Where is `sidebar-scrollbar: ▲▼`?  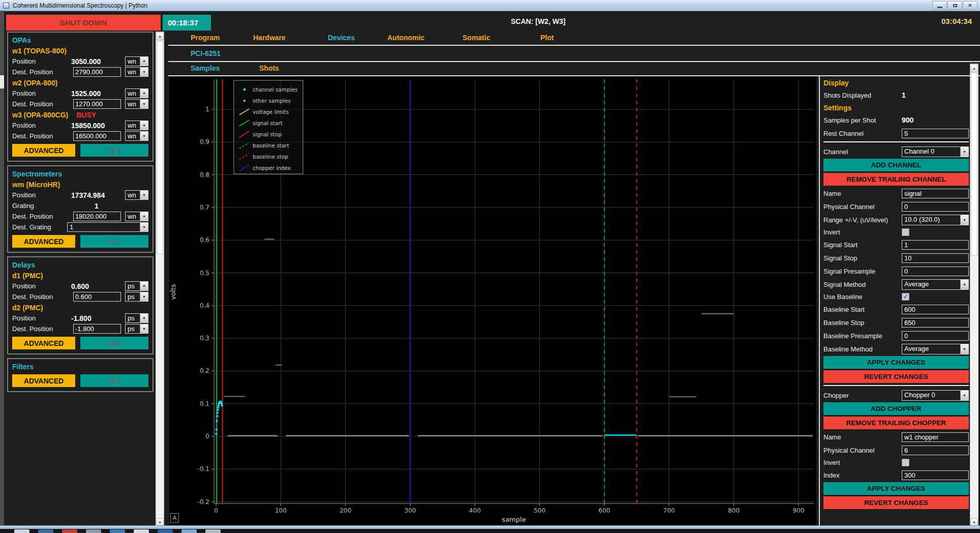 sidebar-scrollbar: ▲▼ is located at coordinates (160, 279).